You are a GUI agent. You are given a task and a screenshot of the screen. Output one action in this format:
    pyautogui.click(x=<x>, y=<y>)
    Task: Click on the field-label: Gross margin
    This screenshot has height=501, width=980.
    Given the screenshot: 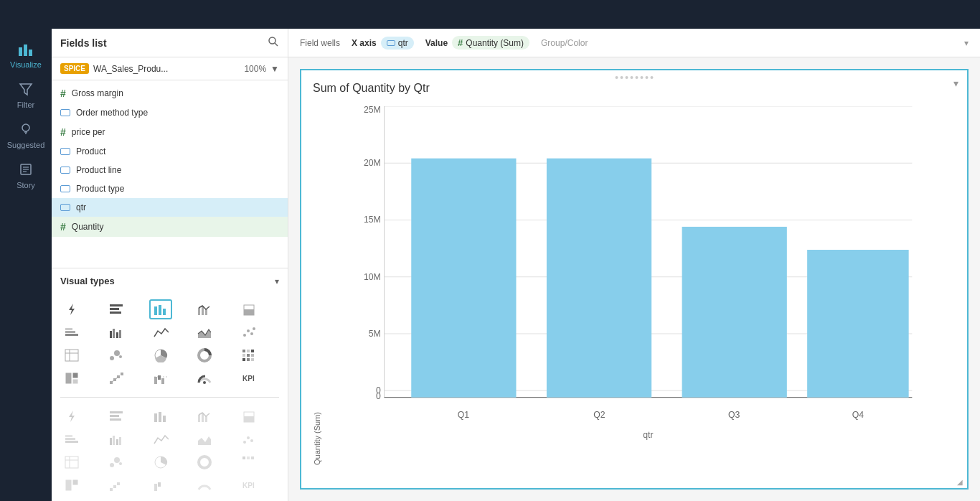 What is the action you would take?
    pyautogui.click(x=98, y=93)
    